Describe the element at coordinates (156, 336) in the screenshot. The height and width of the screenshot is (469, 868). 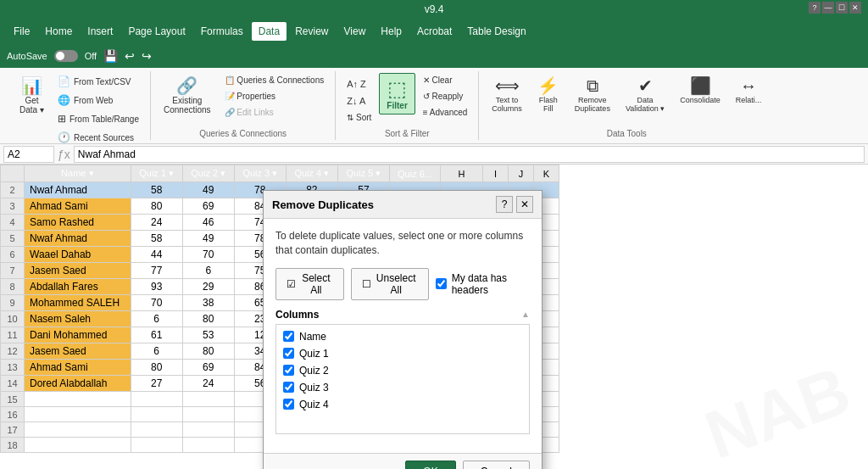
I see `cell-data: 61` at that location.